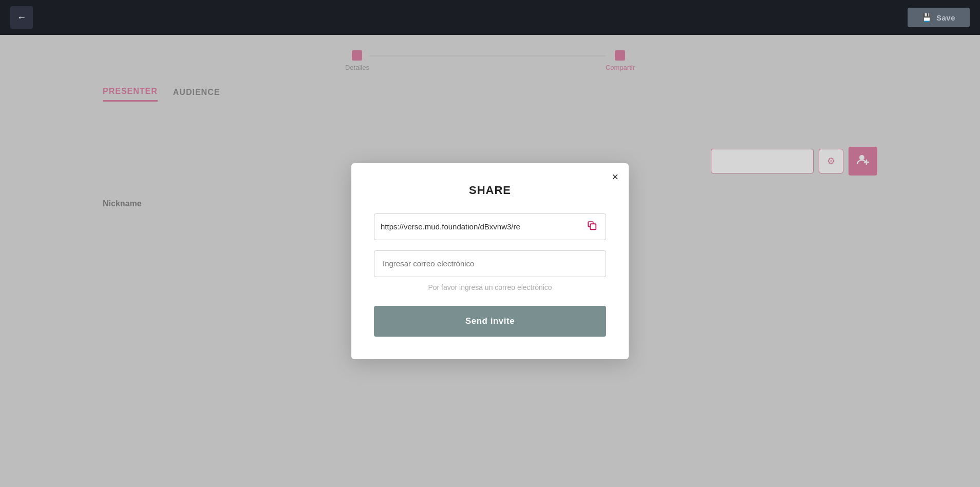 Image resolution: width=980 pixels, height=487 pixels. What do you see at coordinates (490, 321) in the screenshot?
I see `send-invite-button: Send invite` at bounding box center [490, 321].